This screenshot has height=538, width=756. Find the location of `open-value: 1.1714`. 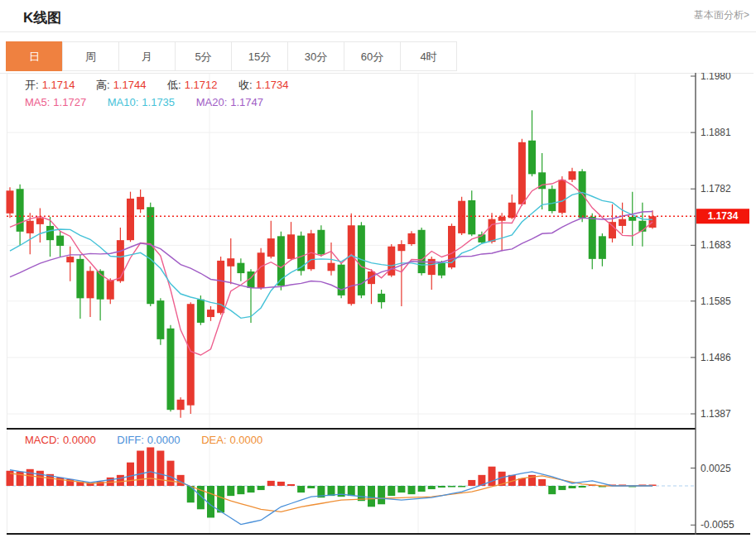

open-value: 1.1714 is located at coordinates (59, 84).